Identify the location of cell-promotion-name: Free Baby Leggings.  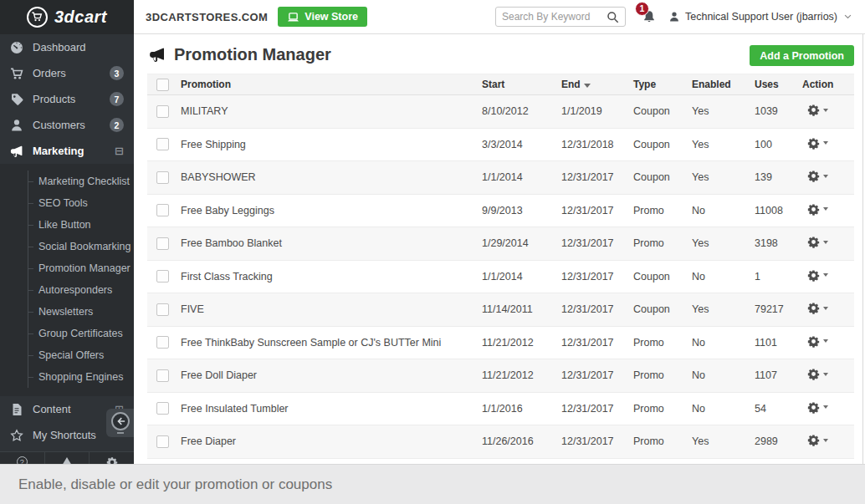
(331, 211).